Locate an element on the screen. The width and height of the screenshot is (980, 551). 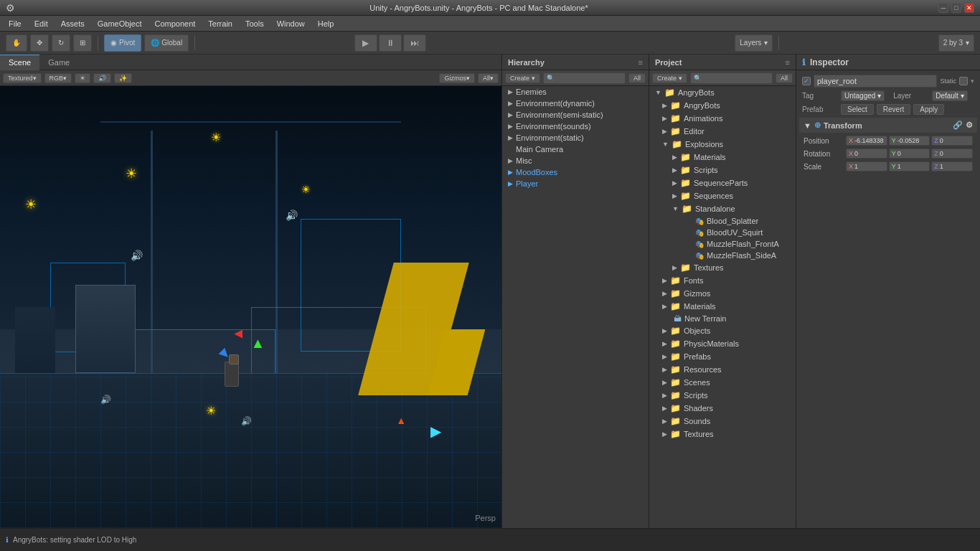
project-item-sequences: ▶ 📁 Sequences is located at coordinates (722, 196).